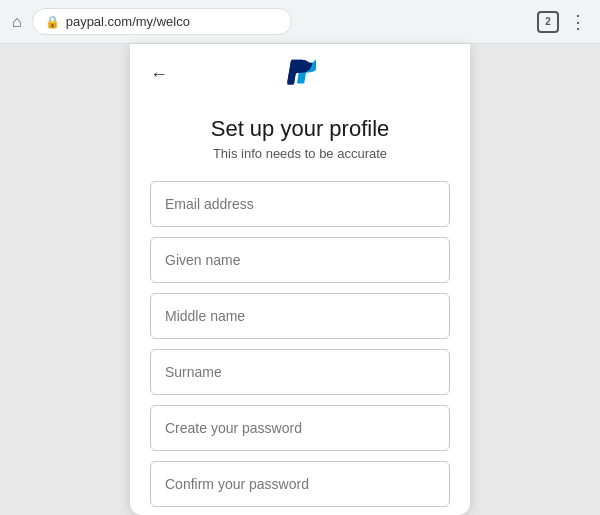 The image size is (600, 515). What do you see at coordinates (562, 22) in the screenshot?
I see `browser-actions: 2 ⋮` at bounding box center [562, 22].